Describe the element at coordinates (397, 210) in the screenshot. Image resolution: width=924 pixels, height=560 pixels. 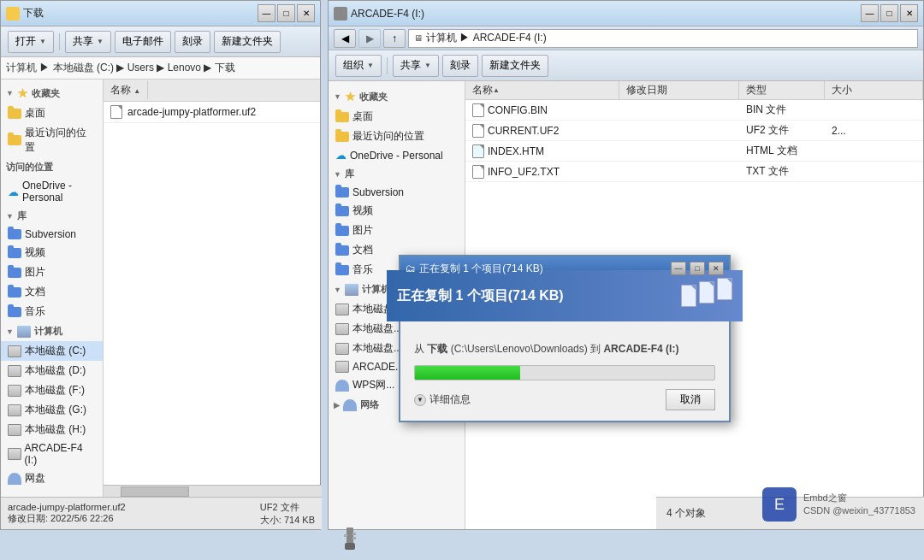
I see `right-nav-video: 视频` at that location.